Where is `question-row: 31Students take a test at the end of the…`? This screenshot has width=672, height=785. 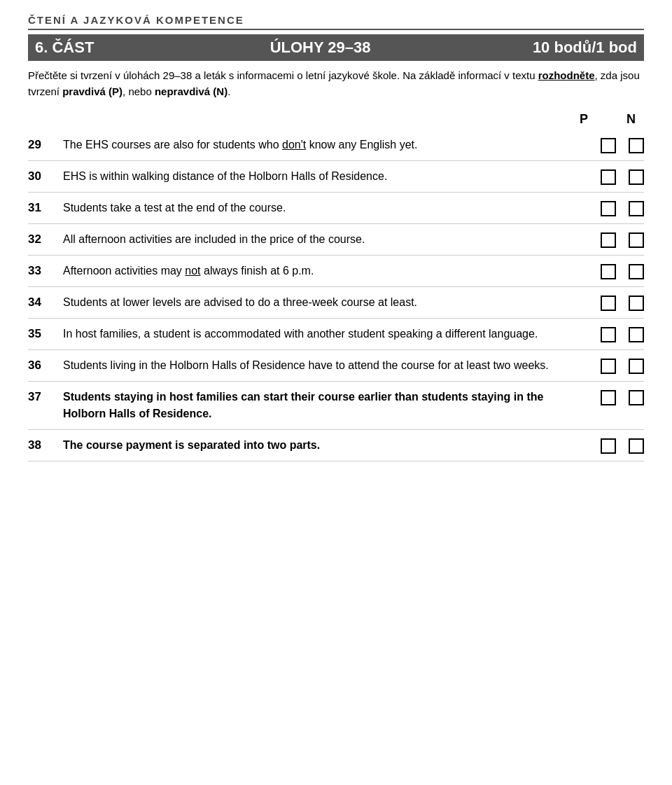 question-row: 31Students take a test at the end of the… is located at coordinates (336, 209).